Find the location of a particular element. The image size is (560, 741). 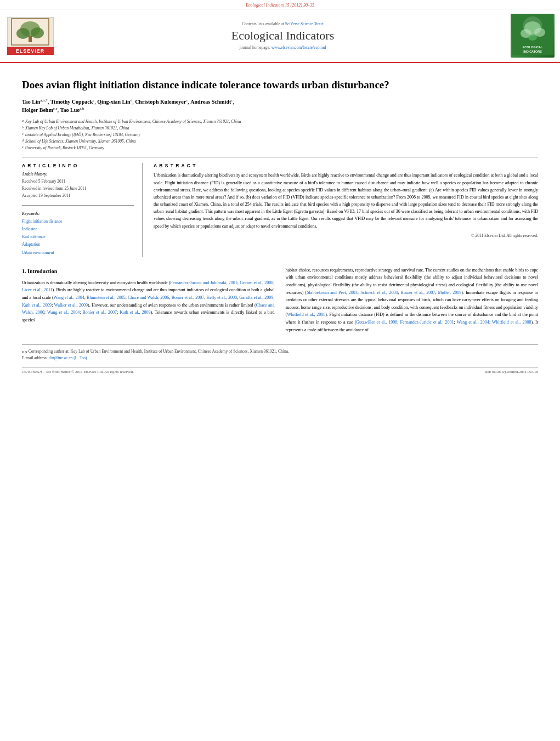

issn-text: 1470-160X/$ – see front matter © 2011 El… is located at coordinates (78, 372).